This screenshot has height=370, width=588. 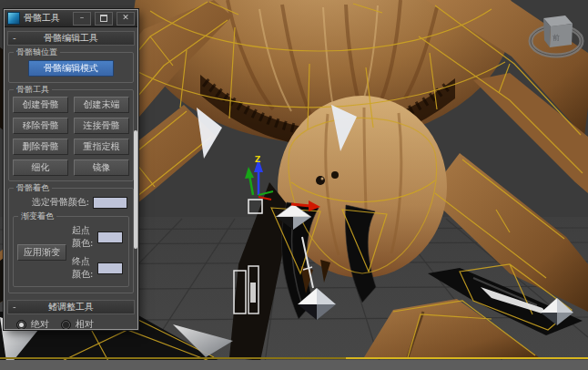 I want to click on remove-bone-button: 移除骨骼, so click(x=40, y=126).